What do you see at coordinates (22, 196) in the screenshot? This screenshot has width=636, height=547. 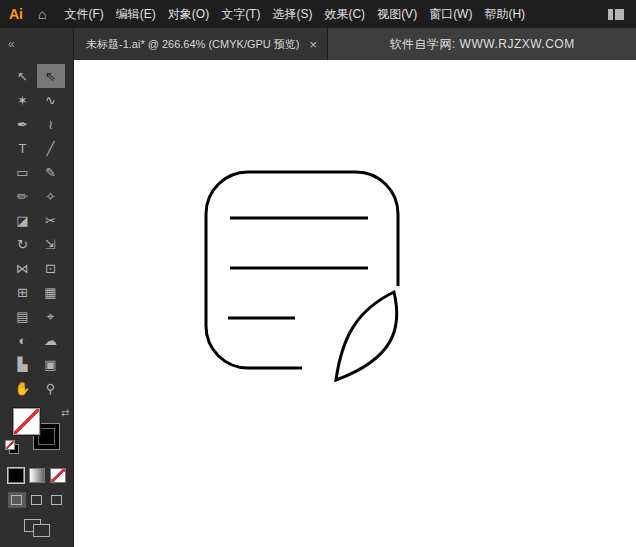 I see `pencil-tool-icon: ✏` at bounding box center [22, 196].